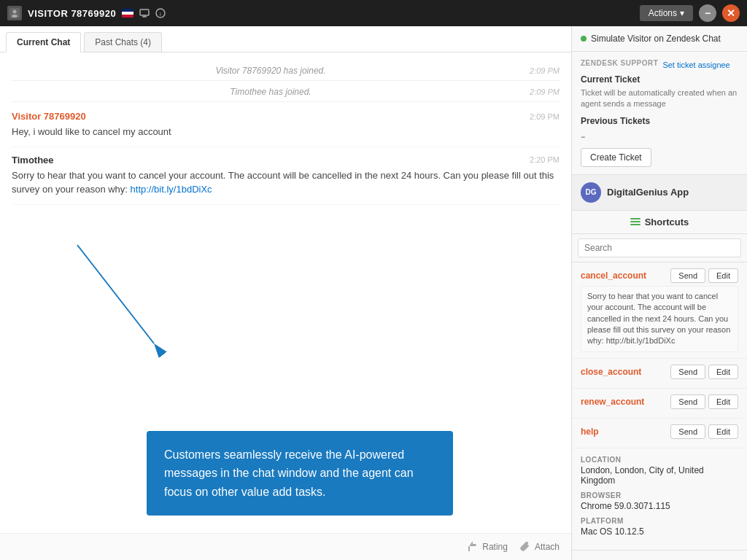 This screenshot has height=560, width=747. Describe the element at coordinates (49, 117) in the screenshot. I see `visitor-sender: Visitor 78769920` at that location.